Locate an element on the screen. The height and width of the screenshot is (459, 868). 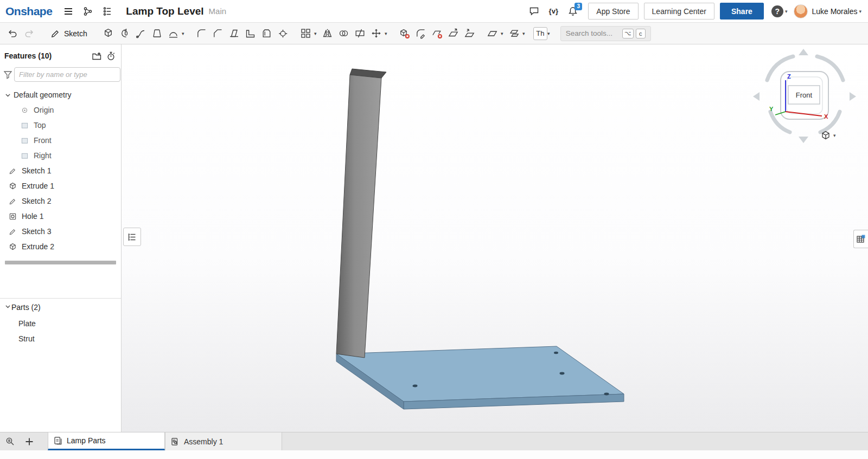
tree-item-label: Top is located at coordinates (40, 125).